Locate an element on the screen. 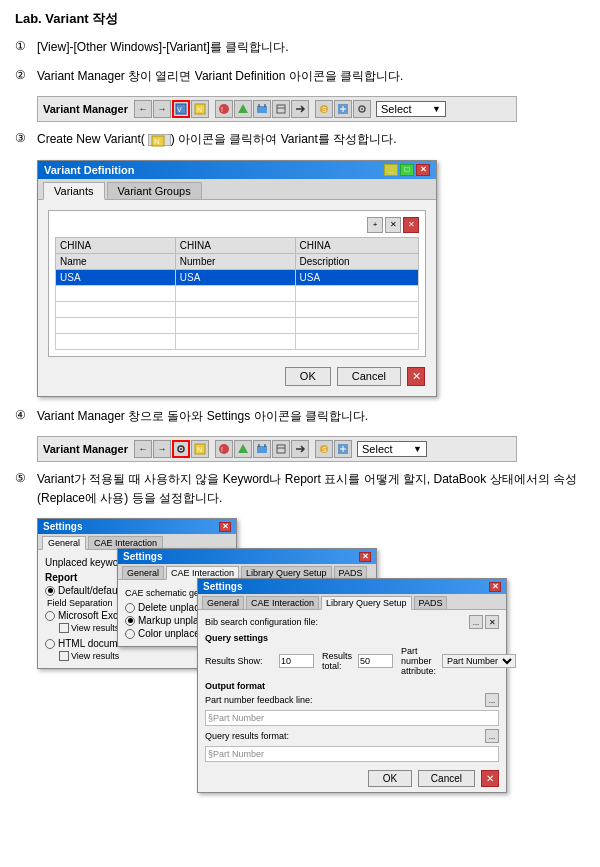  s3-tab-pads: PADS is located at coordinates (431, 602).